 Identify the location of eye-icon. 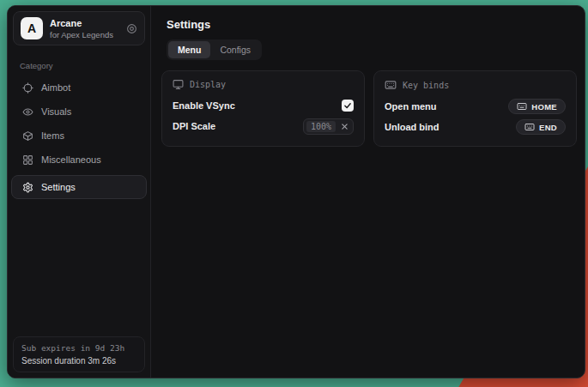
(27, 112).